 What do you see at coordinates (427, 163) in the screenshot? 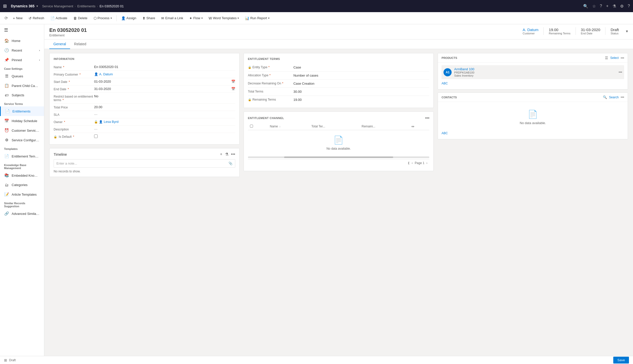
I see `page-next-icon: ›` at bounding box center [427, 163].